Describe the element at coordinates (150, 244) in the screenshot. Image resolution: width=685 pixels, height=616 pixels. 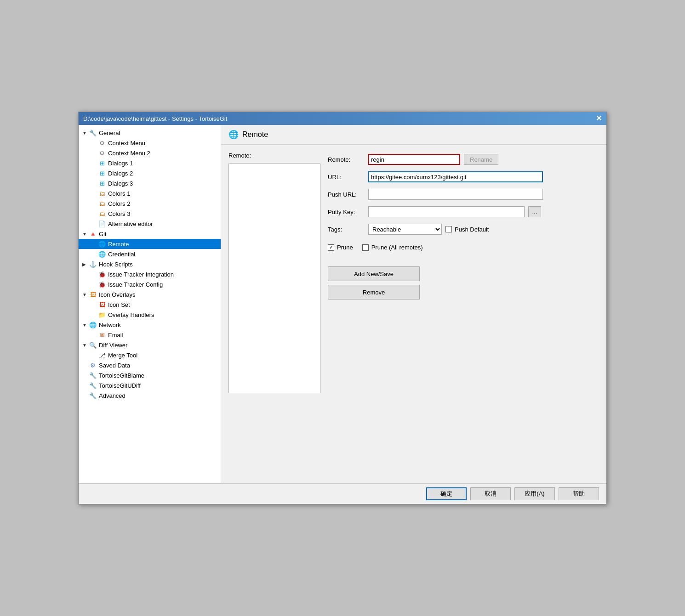
I see `sidebar-item-remote: 🌐Remote` at that location.